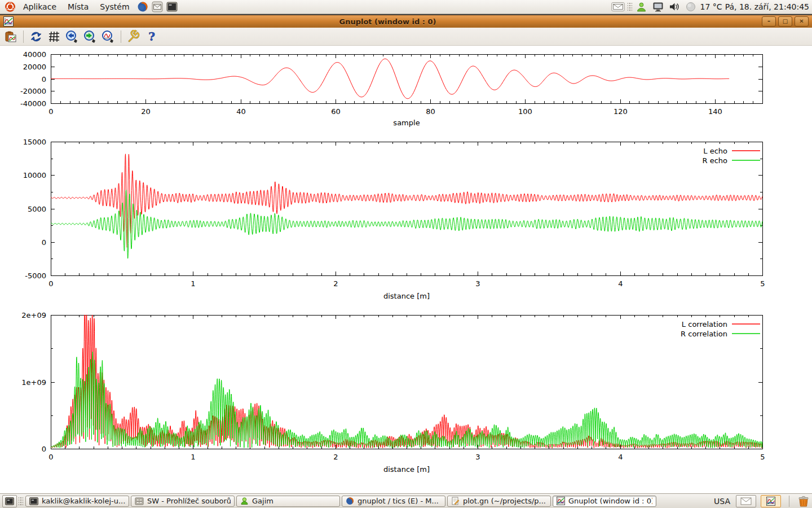 The height and width of the screenshot is (508, 812). Describe the element at coordinates (705, 324) in the screenshot. I see `svg-text: L correlation` at that location.